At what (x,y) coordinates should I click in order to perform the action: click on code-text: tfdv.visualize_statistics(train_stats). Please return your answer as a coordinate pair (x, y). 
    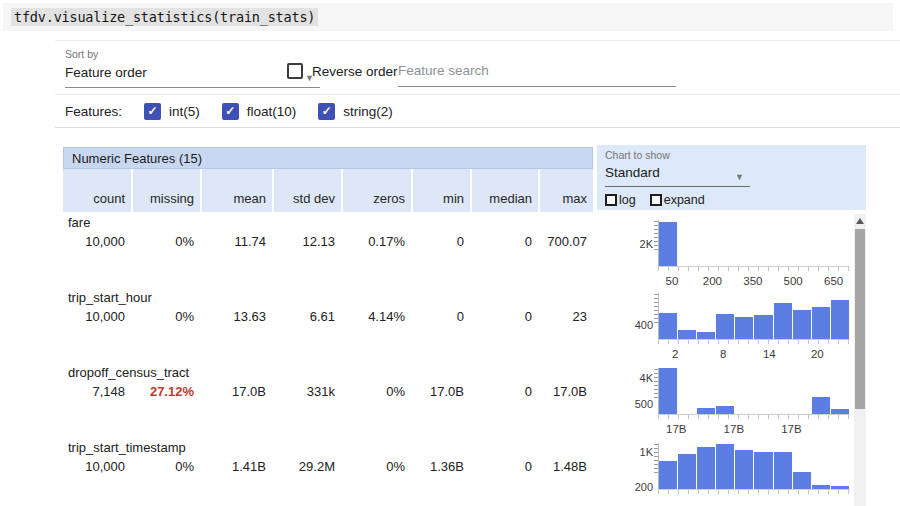
    Looking at the image, I should click on (164, 17).